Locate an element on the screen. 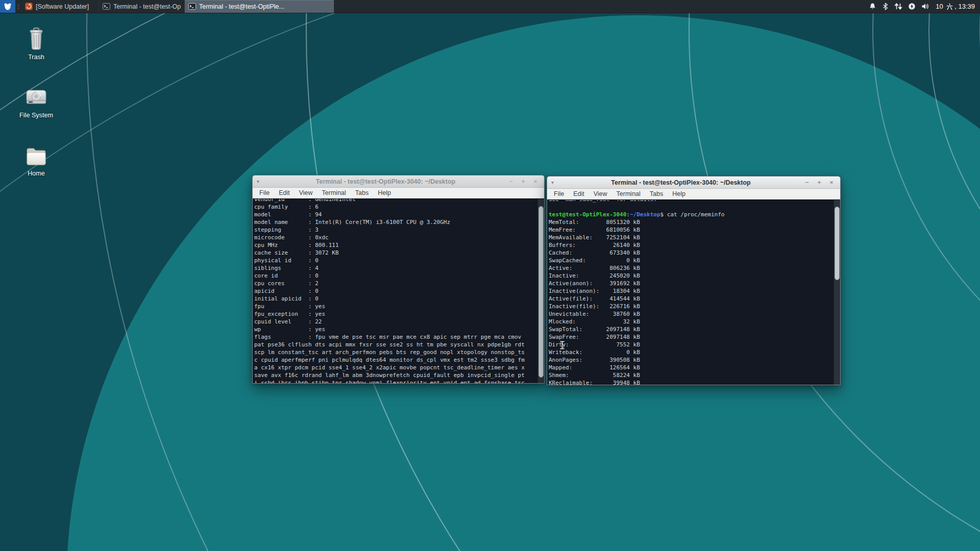 This screenshot has height=551, width=980. terminal-output: vendor_id : GenuineIntelcpu family : 6mo… is located at coordinates (396, 291).